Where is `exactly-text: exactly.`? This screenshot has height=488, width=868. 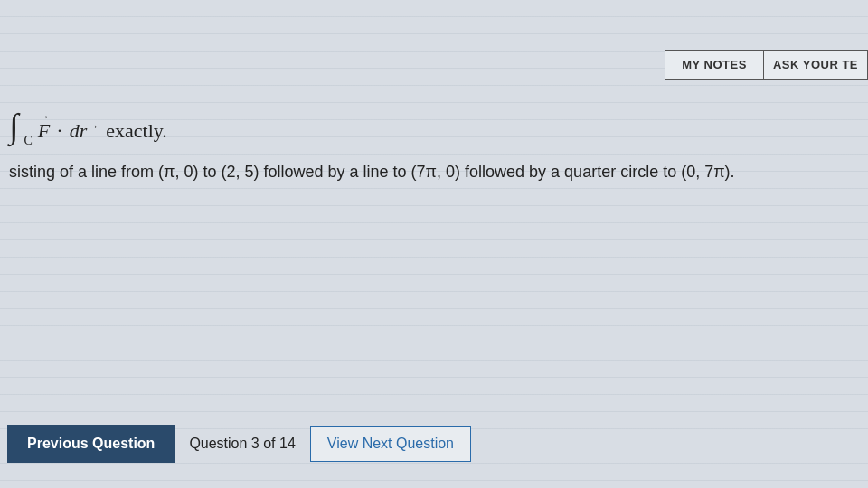 exactly-text: exactly. is located at coordinates (137, 131).